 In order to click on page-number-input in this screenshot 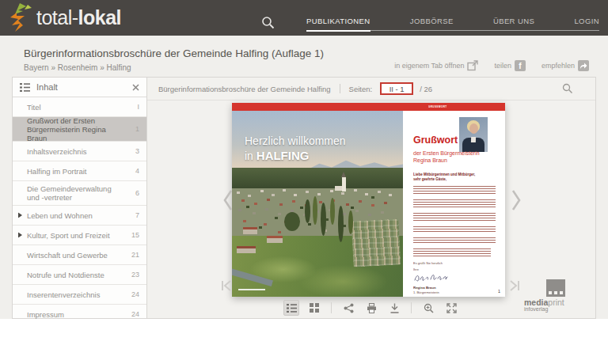, I will do `click(397, 89)`.